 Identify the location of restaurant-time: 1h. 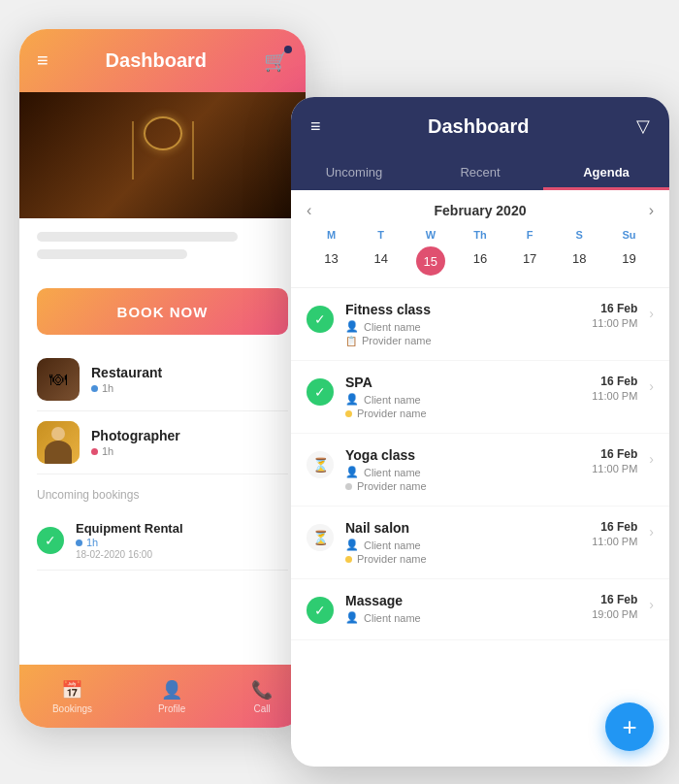
(126, 388).